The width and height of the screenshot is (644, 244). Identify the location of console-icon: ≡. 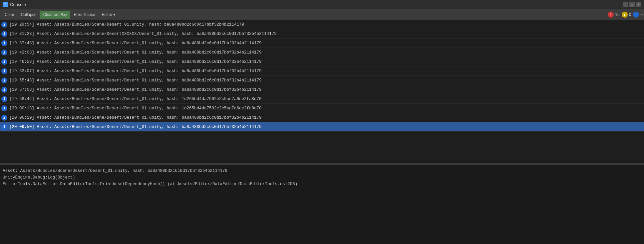
(5, 5).